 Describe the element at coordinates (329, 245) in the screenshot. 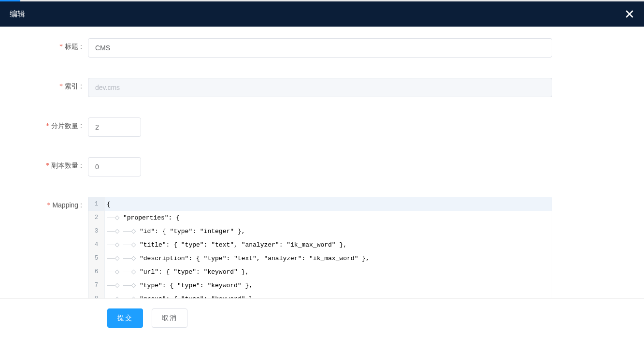

I see `code-content: "title": { "type": "text", "analyzer"` at that location.